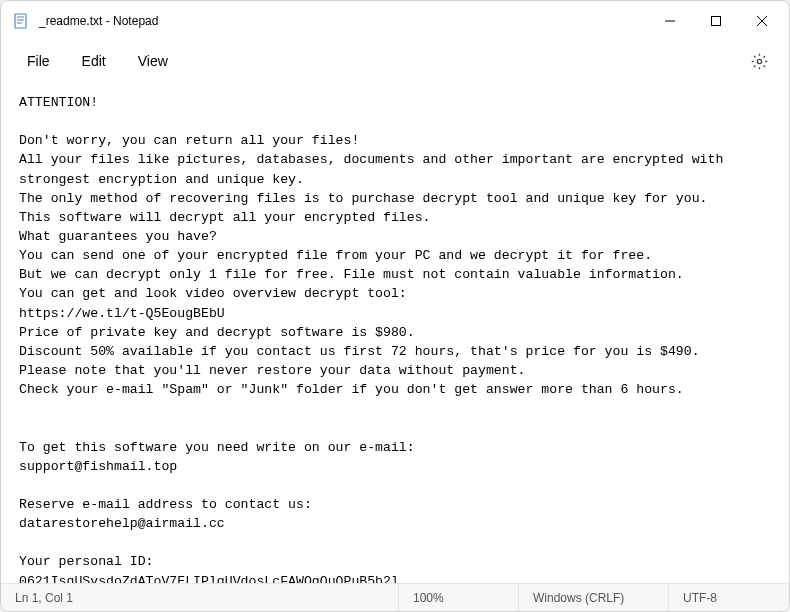  I want to click on close-button, so click(762, 21).